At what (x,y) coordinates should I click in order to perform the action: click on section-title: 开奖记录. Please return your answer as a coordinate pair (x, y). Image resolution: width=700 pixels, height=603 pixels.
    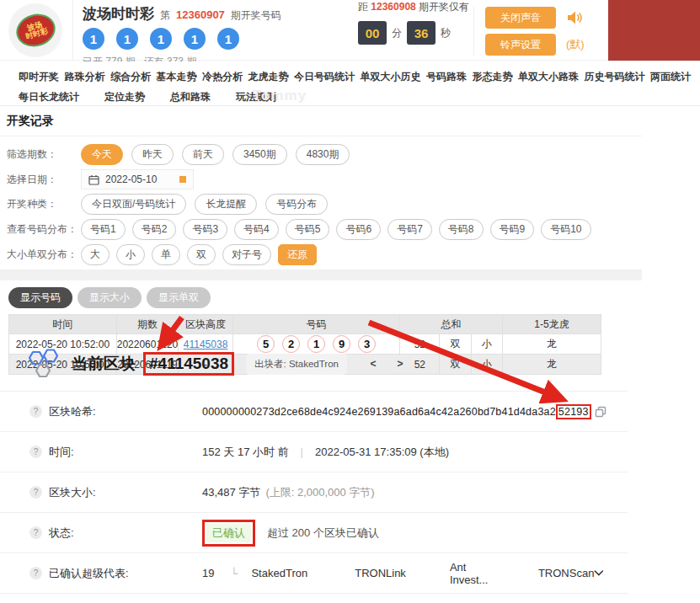
    Looking at the image, I should click on (321, 121).